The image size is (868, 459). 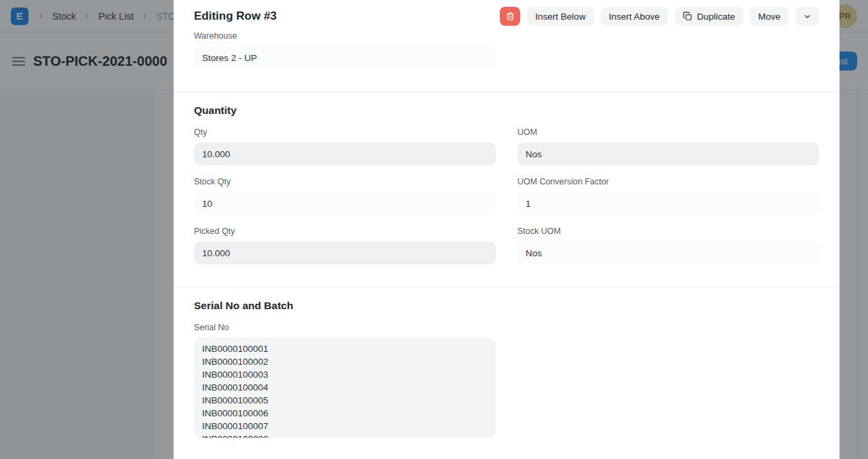 What do you see at coordinates (716, 16) in the screenshot?
I see `duplicate-button-label: Duplicate` at bounding box center [716, 16].